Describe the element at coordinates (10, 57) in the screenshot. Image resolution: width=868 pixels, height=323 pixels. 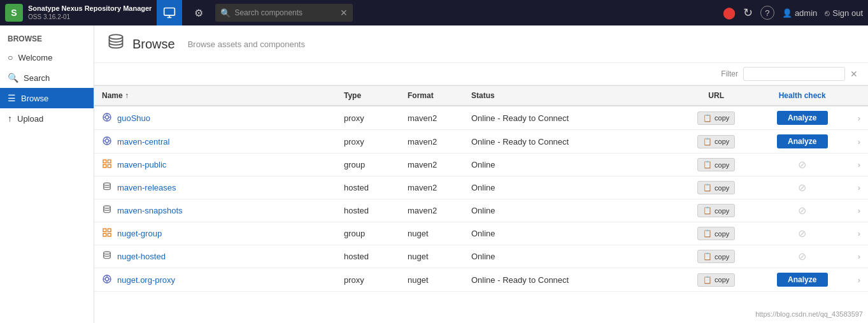
I see `welcome-icon: ○` at that location.